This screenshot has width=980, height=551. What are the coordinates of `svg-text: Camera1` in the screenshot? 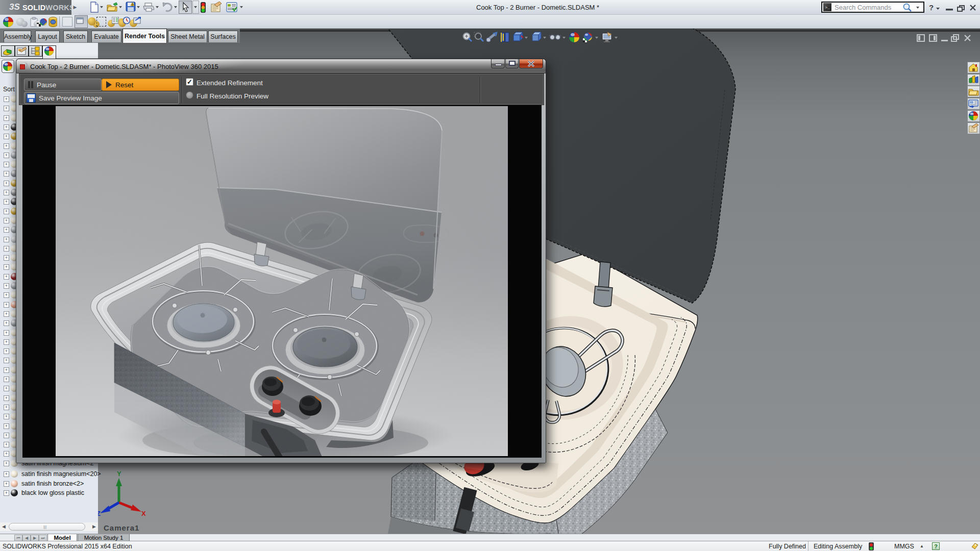 It's located at (121, 528).